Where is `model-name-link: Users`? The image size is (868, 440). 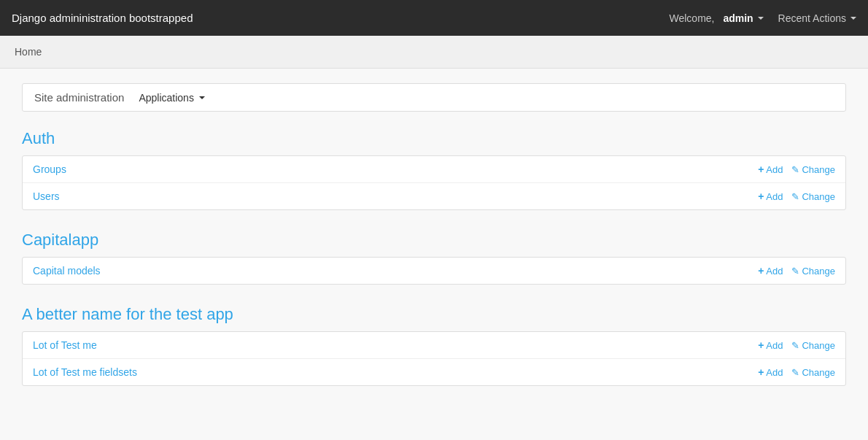 model-name-link: Users is located at coordinates (47, 196).